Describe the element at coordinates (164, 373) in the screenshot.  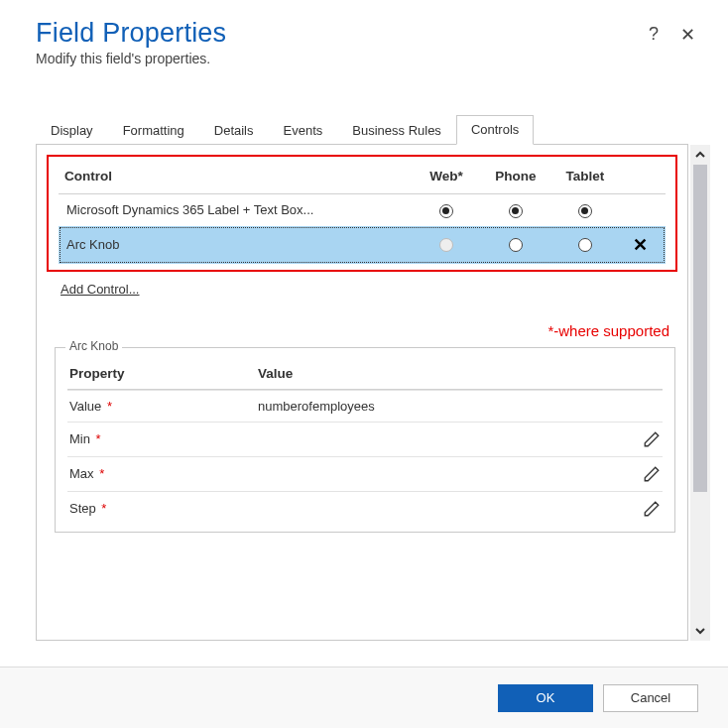
I see `col-property: Property` at that location.